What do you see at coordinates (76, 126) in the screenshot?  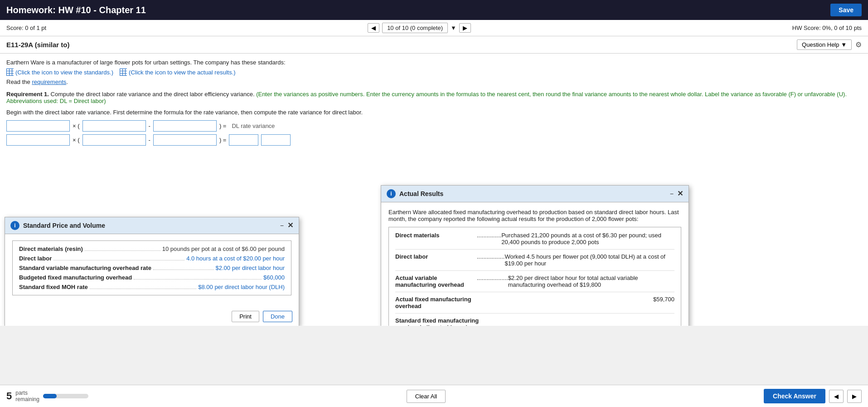 I see `formula-times-1: × (` at bounding box center [76, 126].